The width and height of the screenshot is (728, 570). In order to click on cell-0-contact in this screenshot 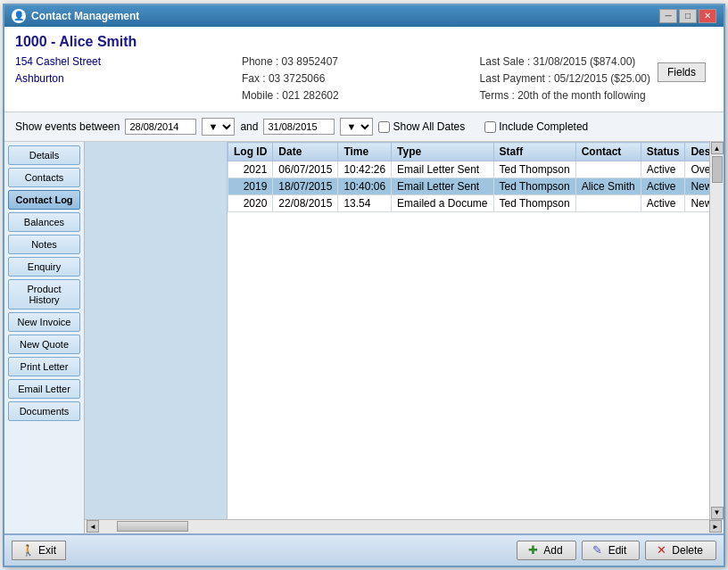, I will do `click(608, 169)`.